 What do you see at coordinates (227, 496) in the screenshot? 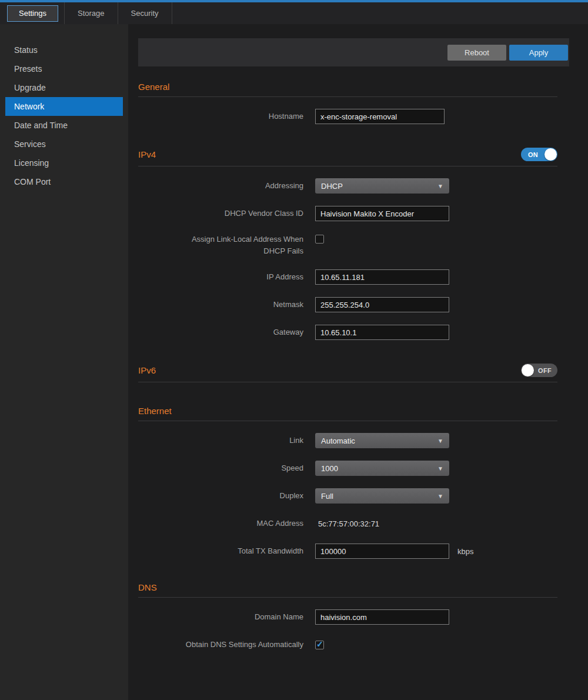
I see `duplex-label: Duplex` at bounding box center [227, 496].